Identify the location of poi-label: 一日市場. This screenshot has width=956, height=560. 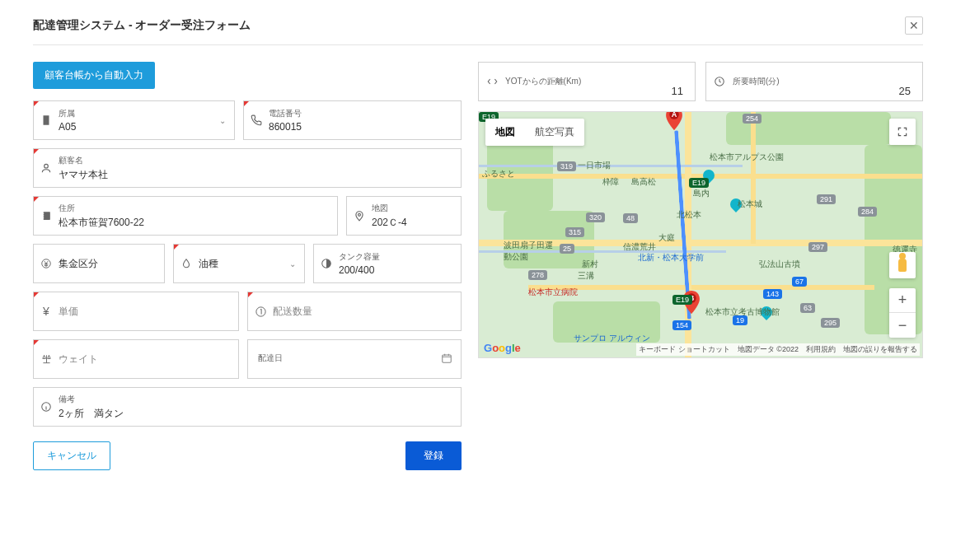
(594, 166).